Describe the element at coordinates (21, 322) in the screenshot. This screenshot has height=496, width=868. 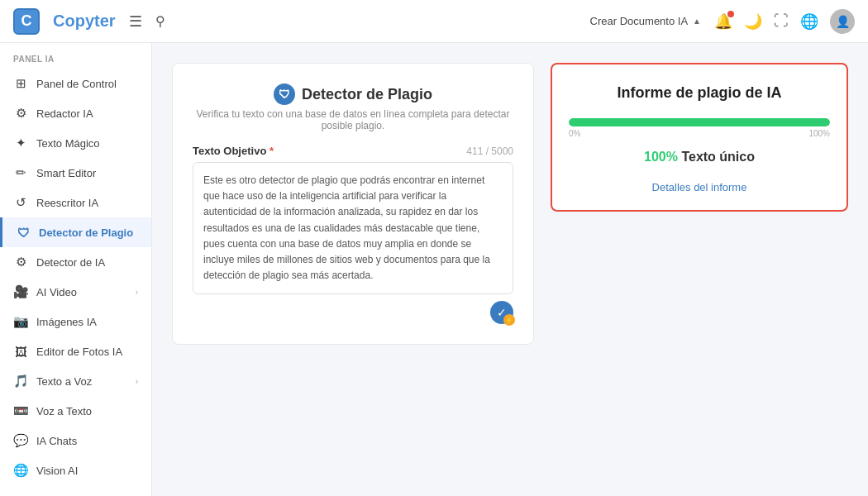
I see `imagenes-ia-icon: 📷` at that location.